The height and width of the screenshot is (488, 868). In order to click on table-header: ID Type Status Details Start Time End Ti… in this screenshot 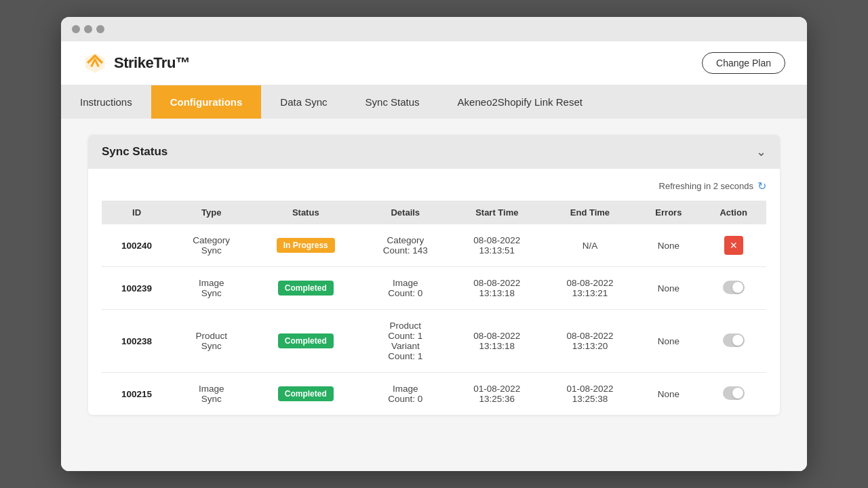, I will do `click(434, 213)`.